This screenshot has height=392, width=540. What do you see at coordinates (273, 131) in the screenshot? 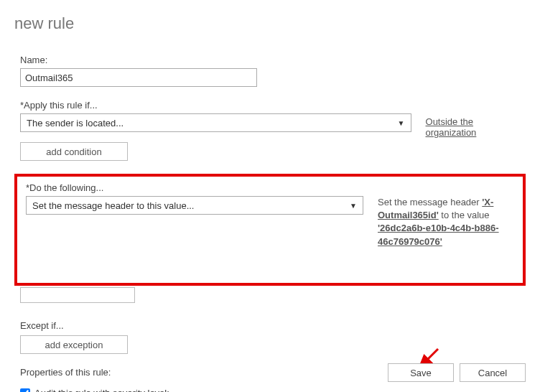
I see `apply-if-section: *Apply this rule if... The sender is loc…` at bounding box center [273, 131].